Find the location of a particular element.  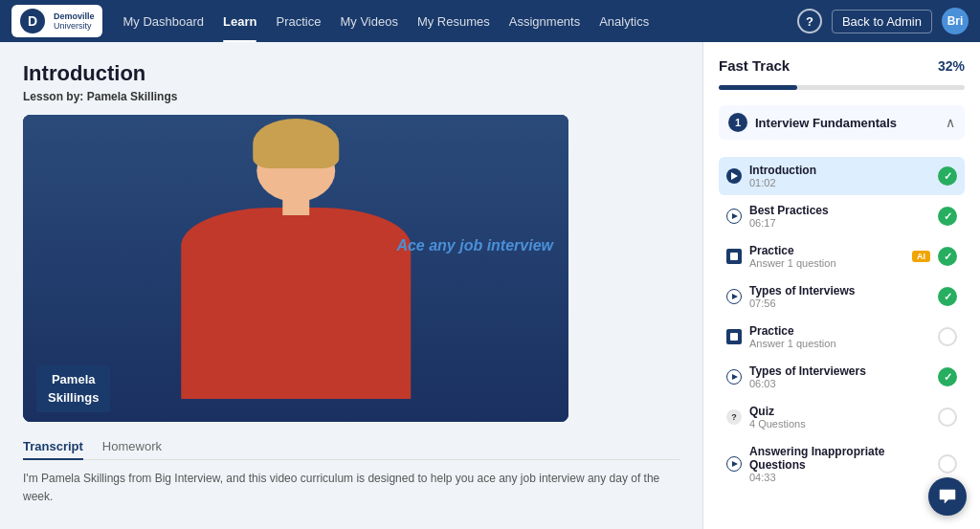

nav-my-dashboard: My Dashboard is located at coordinates (165, 21).